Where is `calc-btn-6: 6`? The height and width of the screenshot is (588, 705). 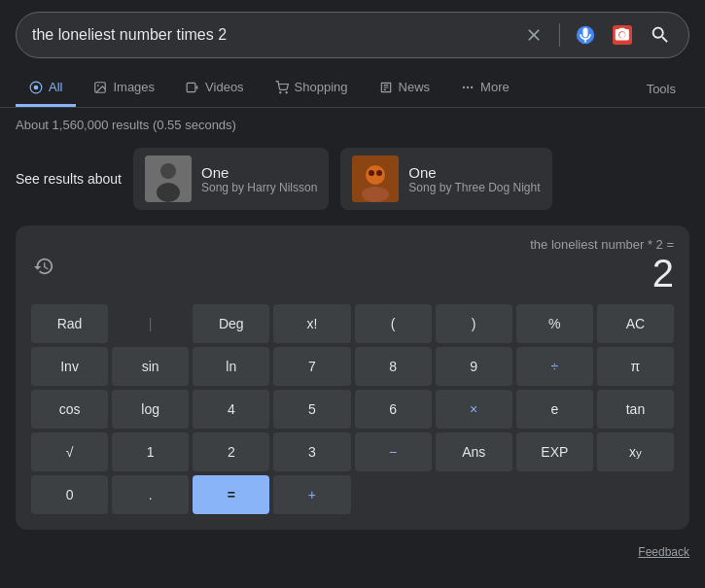
calc-btn-6: 6 is located at coordinates (393, 409).